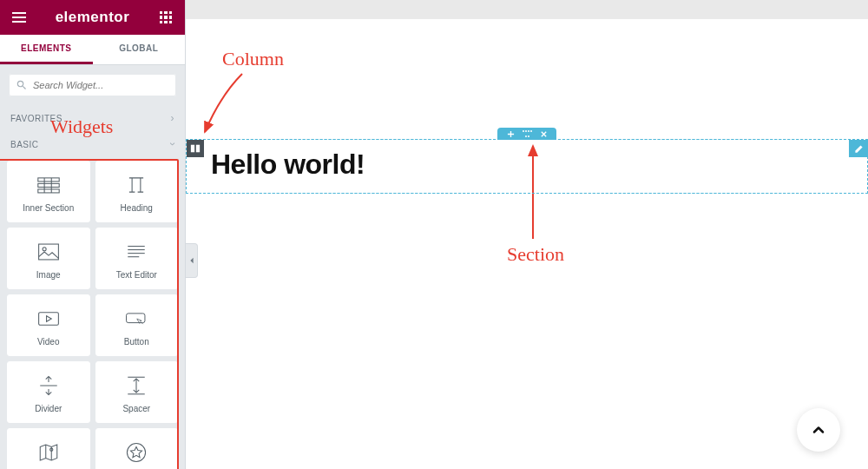 This screenshot has width=868, height=469. I want to click on image-icon, so click(49, 252).